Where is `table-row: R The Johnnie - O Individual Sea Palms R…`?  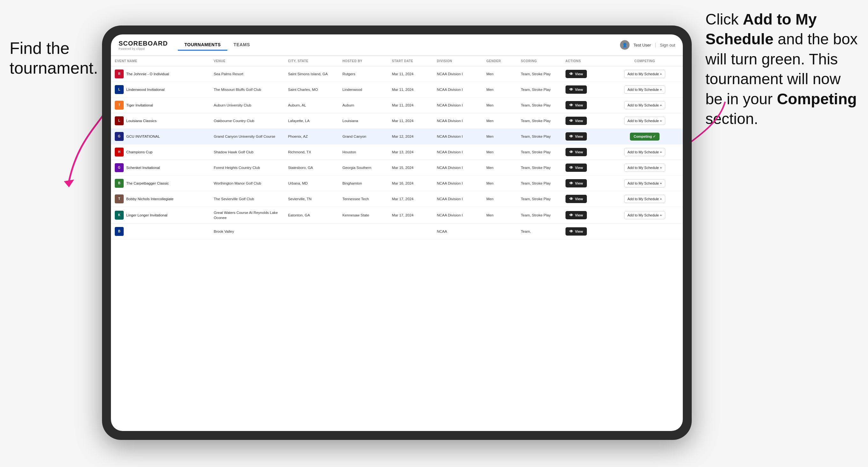 table-row: R The Johnnie - O Individual Sea Palms R… is located at coordinates (397, 74).